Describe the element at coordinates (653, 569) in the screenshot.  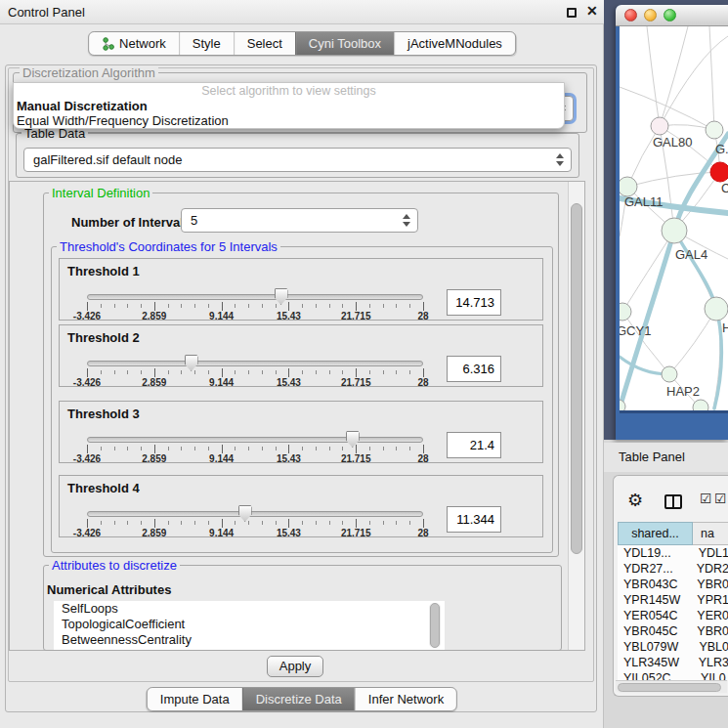
I see `table-cell: YDR27...` at that location.